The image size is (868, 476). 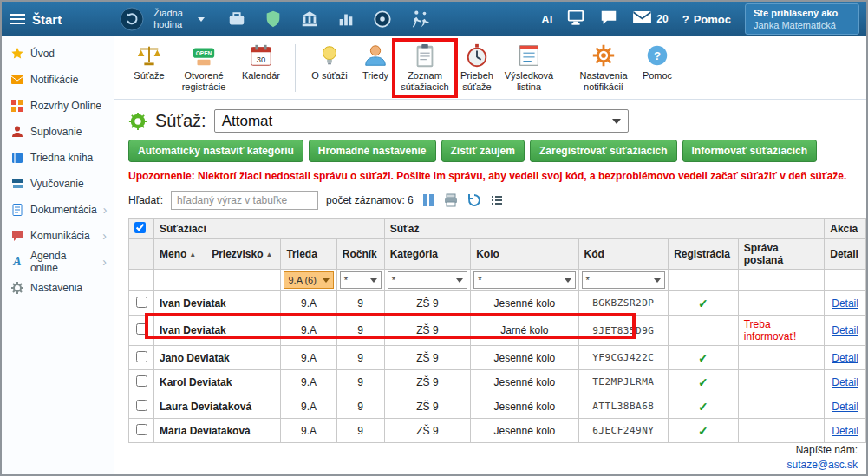 What do you see at coordinates (57, 262) in the screenshot?
I see `sidebar-item-agenda-online: A Agenda online ›` at bounding box center [57, 262].